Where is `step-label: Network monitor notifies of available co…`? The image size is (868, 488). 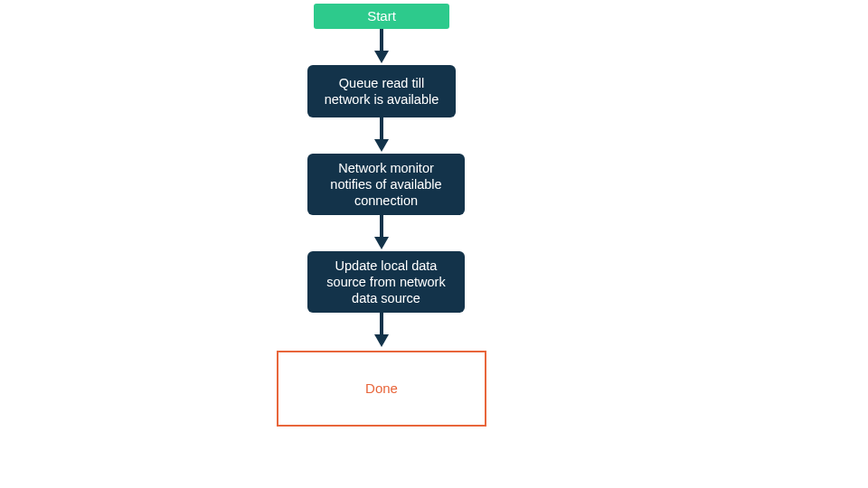 step-label: Network monitor notifies of available co… is located at coordinates (386, 184).